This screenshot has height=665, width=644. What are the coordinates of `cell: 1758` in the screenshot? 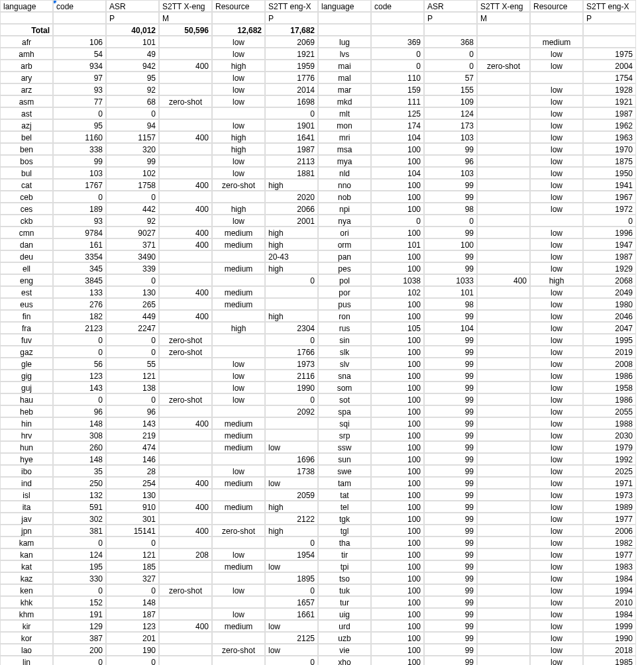 It's located at (133, 185).